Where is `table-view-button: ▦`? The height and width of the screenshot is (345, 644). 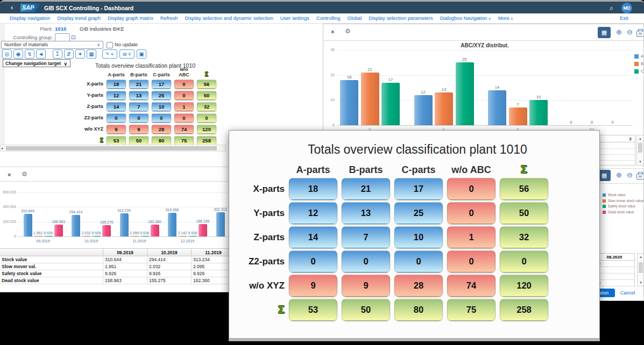 table-view-button: ▦ is located at coordinates (604, 32).